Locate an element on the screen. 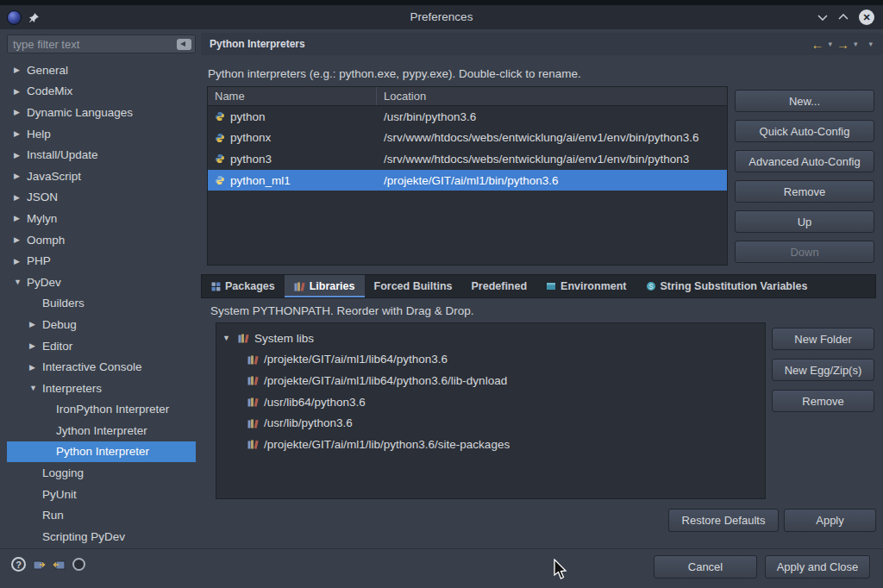  tab-libraries: Libraries is located at coordinates (324, 286).